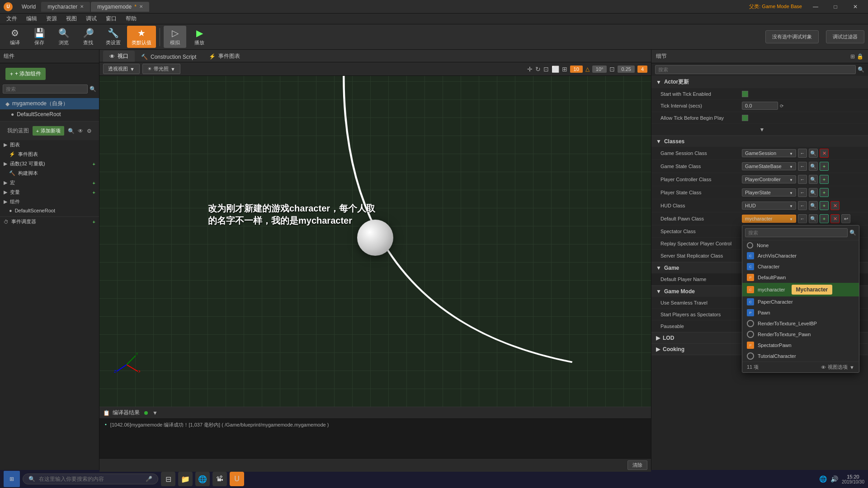 This screenshot has width=868, height=488. I want to click on find-button: 🔎 查找, so click(88, 37).